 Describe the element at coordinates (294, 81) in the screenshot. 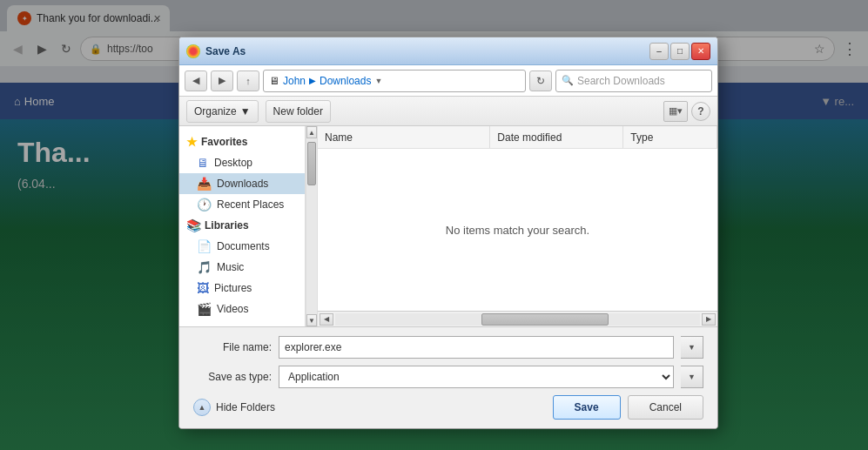

I see `breadcrumb-part-john: John` at that location.